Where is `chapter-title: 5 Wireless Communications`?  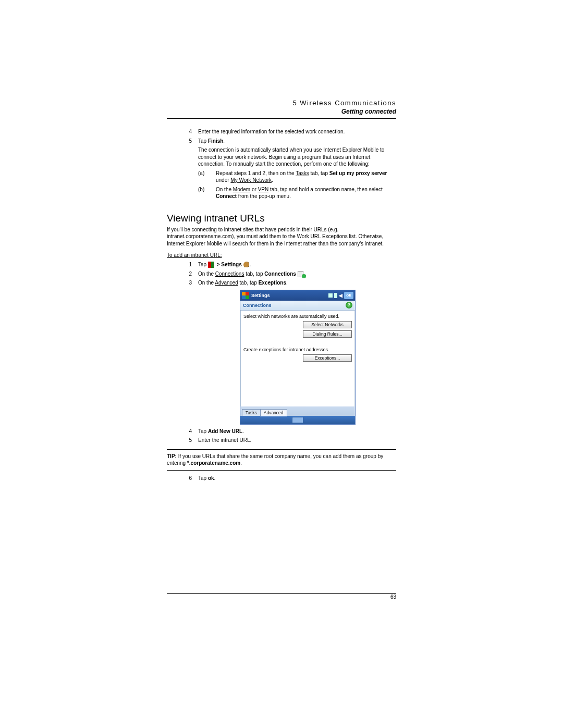 chapter-title: 5 Wireless Communications is located at coordinates (282, 103).